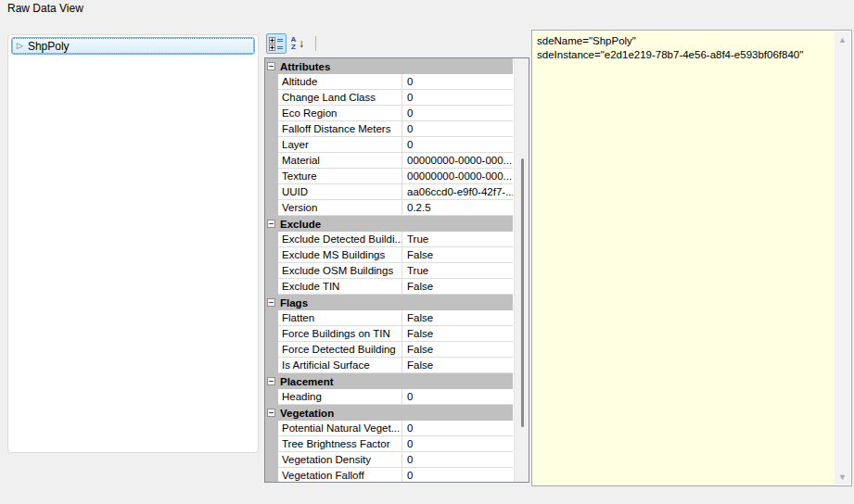 Image resolution: width=854 pixels, height=504 pixels. Describe the element at coordinates (389, 475) in the screenshot. I see `property-row: Vegetation Falloff0` at that location.